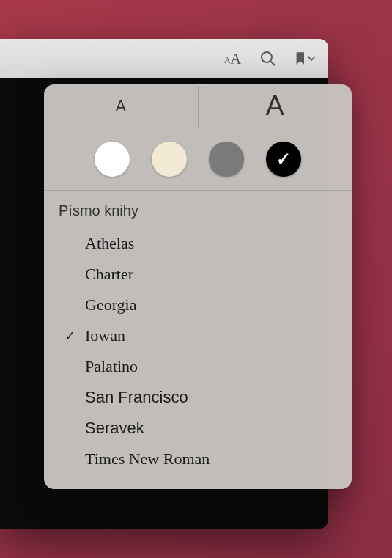 The image size is (392, 558). I want to click on search-button, so click(268, 59).